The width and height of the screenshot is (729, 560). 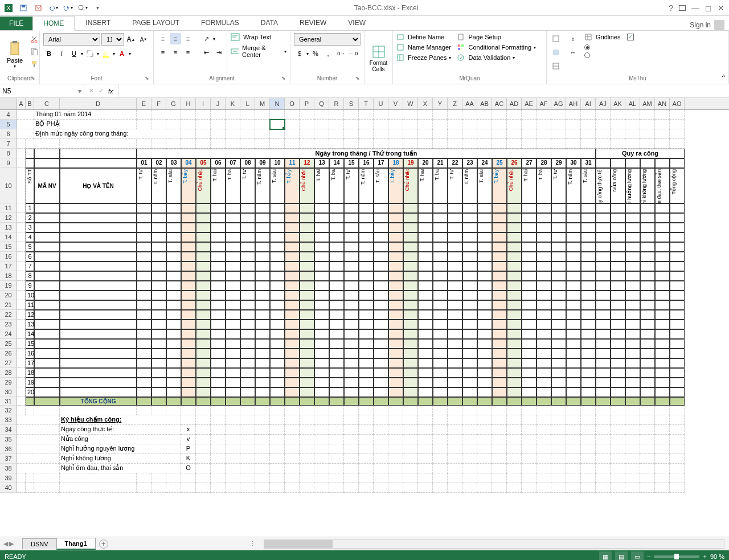 I want to click on row-header: 24, so click(x=9, y=334).